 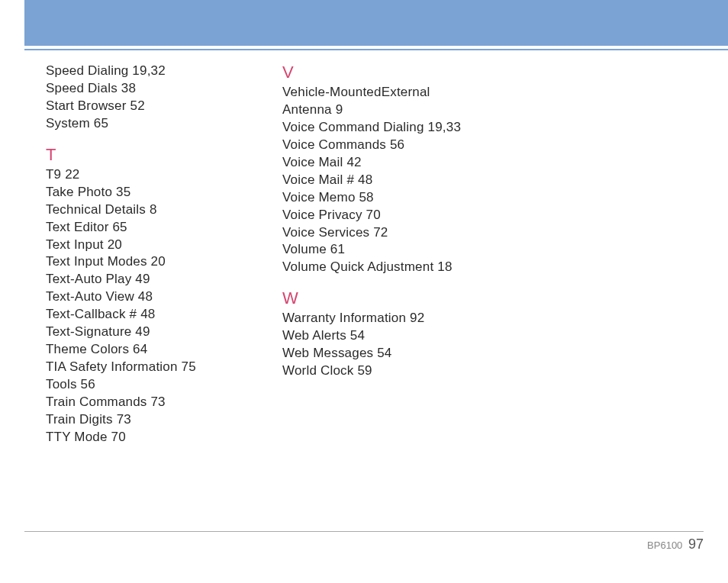 I want to click on index-entry: Take Photo 35, so click(x=145, y=192).